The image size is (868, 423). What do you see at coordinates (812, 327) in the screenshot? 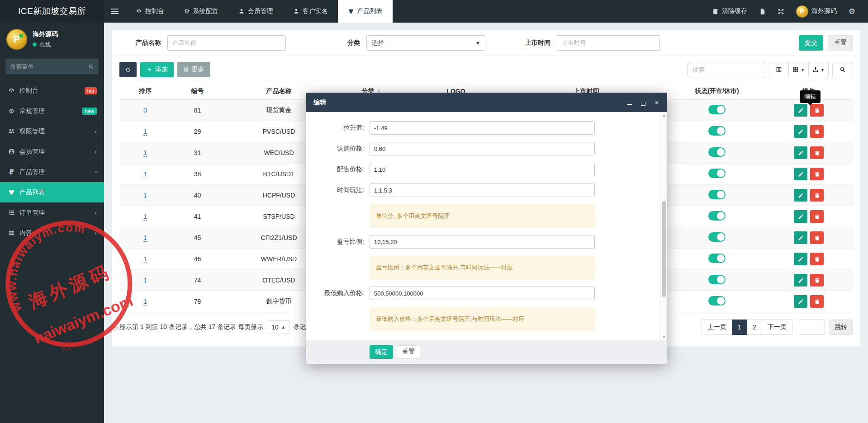
I see `jump-page-input` at bounding box center [812, 327].